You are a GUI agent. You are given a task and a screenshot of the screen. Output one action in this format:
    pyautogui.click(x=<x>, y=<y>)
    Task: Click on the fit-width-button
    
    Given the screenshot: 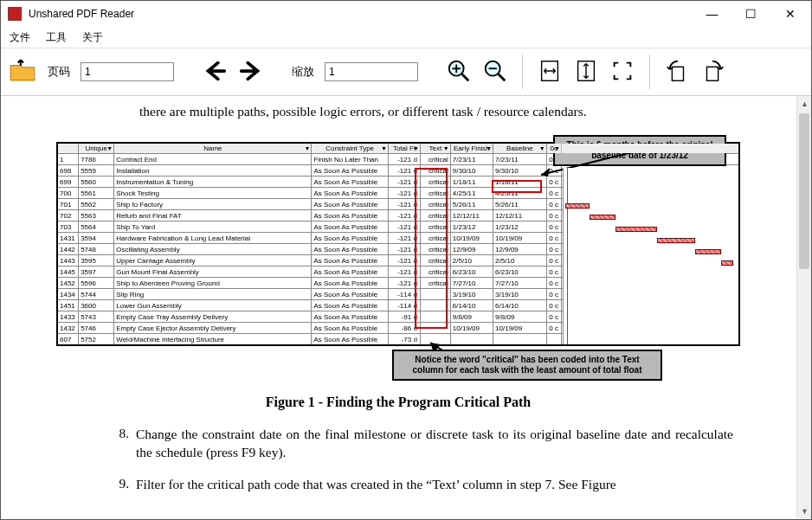 What is the action you would take?
    pyautogui.click(x=550, y=73)
    